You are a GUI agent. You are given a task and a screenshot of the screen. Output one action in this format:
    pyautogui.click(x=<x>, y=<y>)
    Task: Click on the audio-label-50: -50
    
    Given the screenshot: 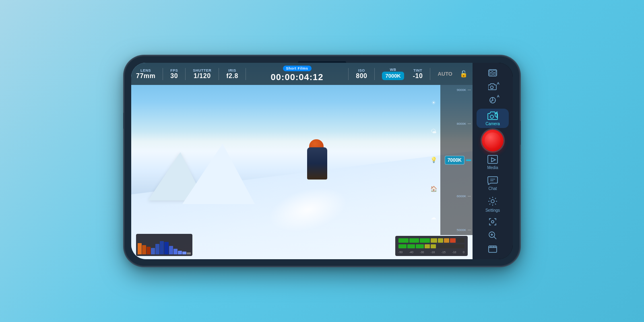 What is the action you would take?
    pyautogui.click(x=400, y=252)
    